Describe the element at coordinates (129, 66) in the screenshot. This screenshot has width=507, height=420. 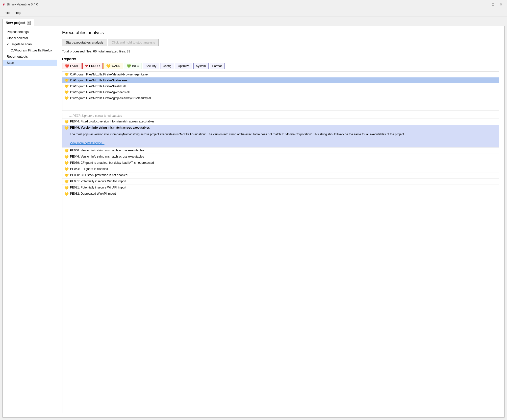
I see `info-heart-icon: 💚` at that location.